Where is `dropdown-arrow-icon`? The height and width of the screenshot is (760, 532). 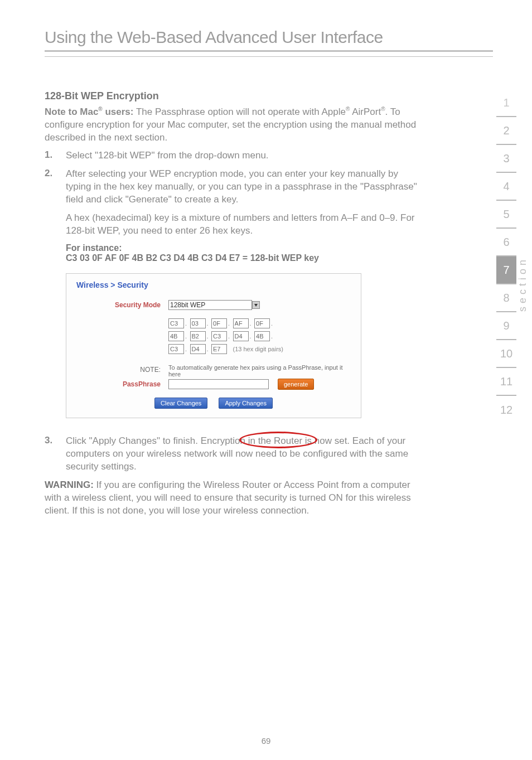
dropdown-arrow-icon is located at coordinates (256, 305).